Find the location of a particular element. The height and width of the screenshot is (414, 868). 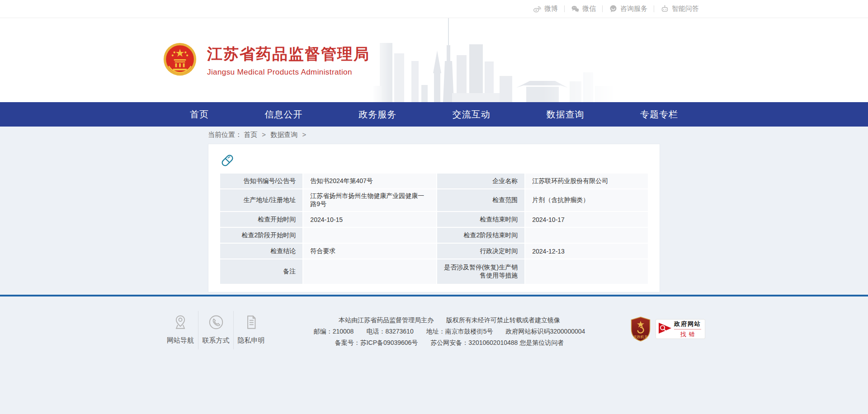

document-icon is located at coordinates (251, 322).